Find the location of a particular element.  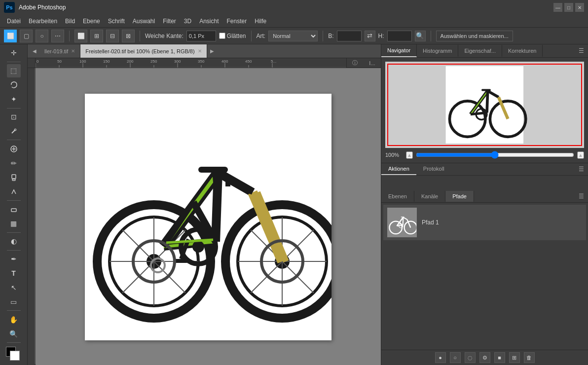

magic-wand-tool-btn: ✦ is located at coordinates (14, 100).